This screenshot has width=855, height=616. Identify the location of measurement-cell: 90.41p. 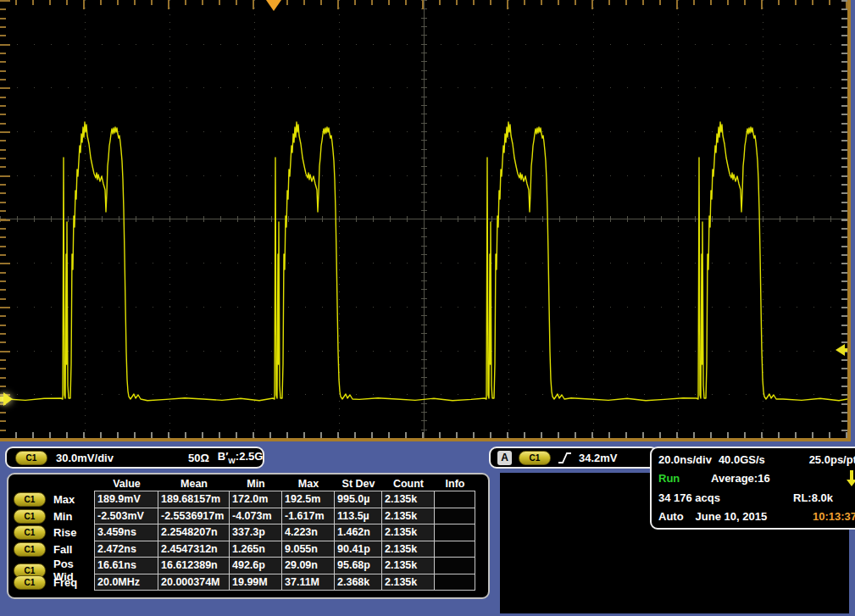
(358, 549).